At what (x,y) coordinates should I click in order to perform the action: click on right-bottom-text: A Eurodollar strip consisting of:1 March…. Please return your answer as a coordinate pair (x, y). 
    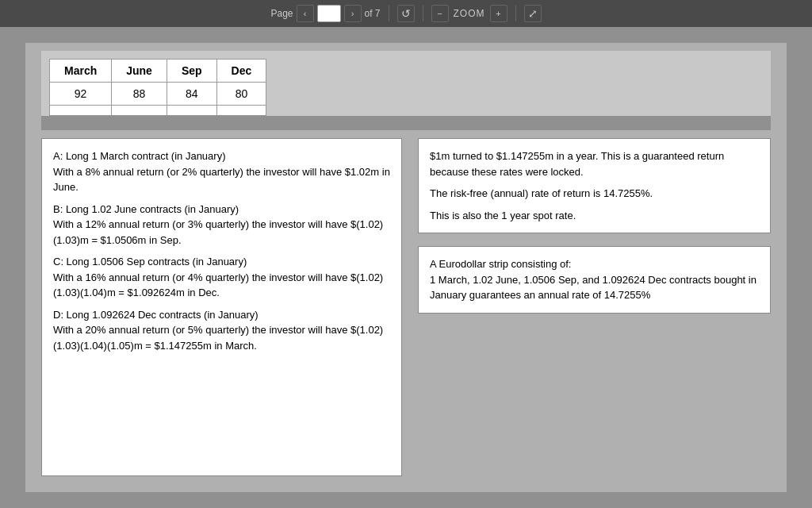
    Looking at the image, I should click on (595, 279).